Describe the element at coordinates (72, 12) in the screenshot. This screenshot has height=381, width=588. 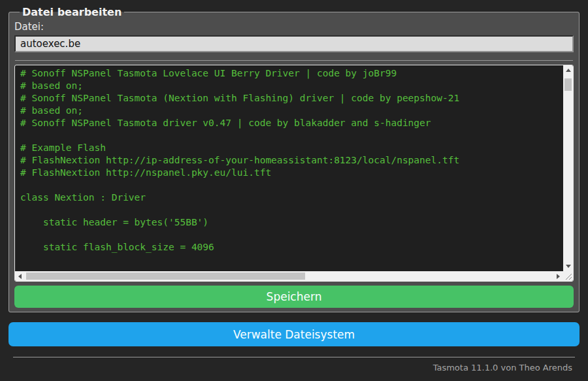
I see `fieldset-legend: Datei bearbeiten` at that location.